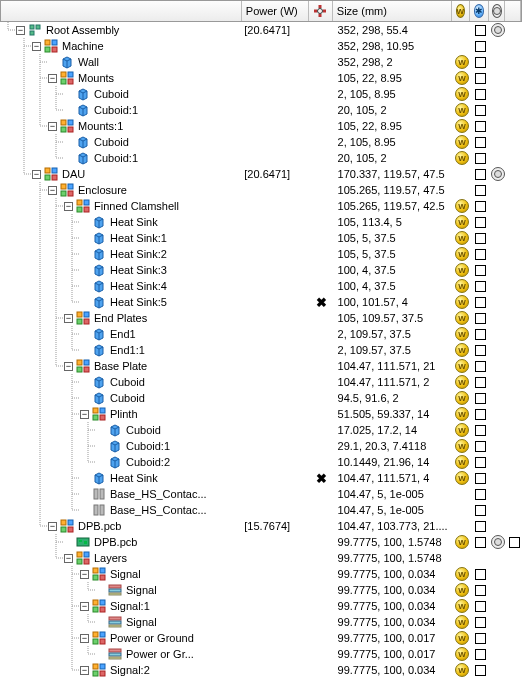 This screenshot has width=522, height=690. I want to click on column-source-icon, so click(321, 11).